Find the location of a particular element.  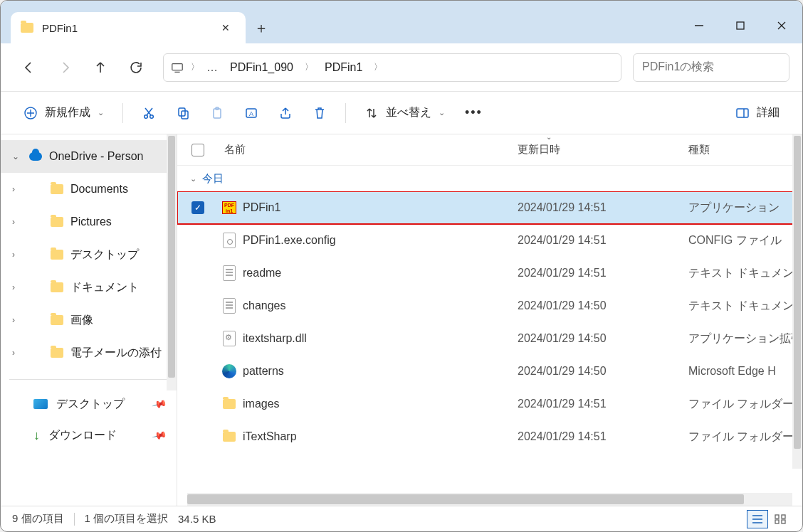

file-row: changes2024/01/29 14:50テキスト ドキュメント is located at coordinates (490, 306).